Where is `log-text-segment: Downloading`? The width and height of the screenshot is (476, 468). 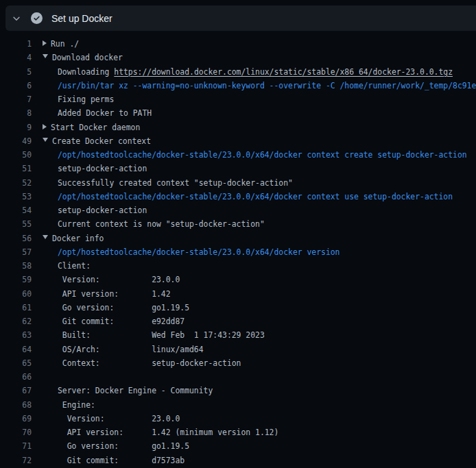
log-text-segment: Downloading is located at coordinates (86, 72).